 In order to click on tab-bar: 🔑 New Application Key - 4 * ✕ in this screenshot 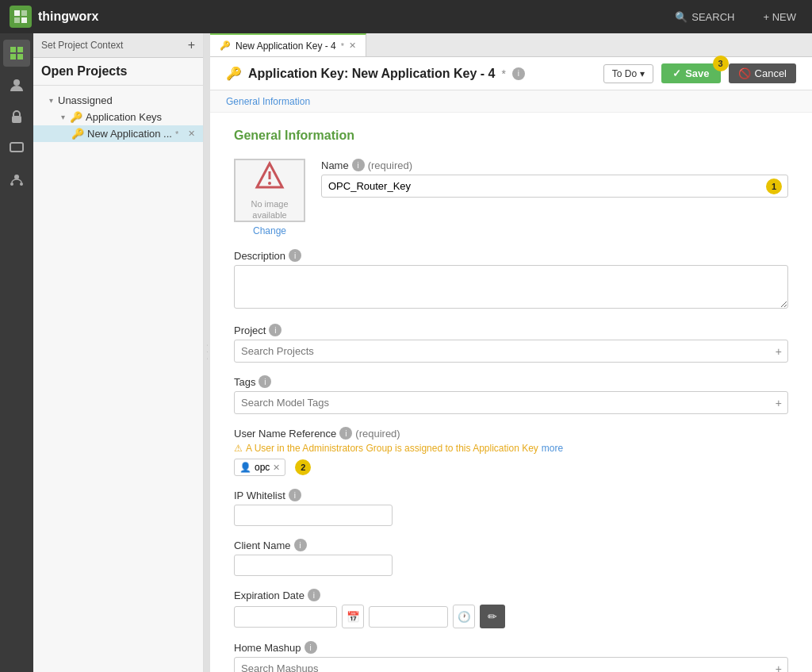, I will do `click(511, 45)`.